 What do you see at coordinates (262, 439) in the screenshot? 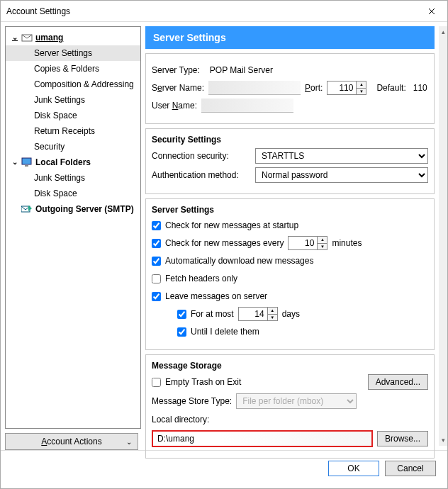
I see `local-dir-input: D:\umang` at bounding box center [262, 439].